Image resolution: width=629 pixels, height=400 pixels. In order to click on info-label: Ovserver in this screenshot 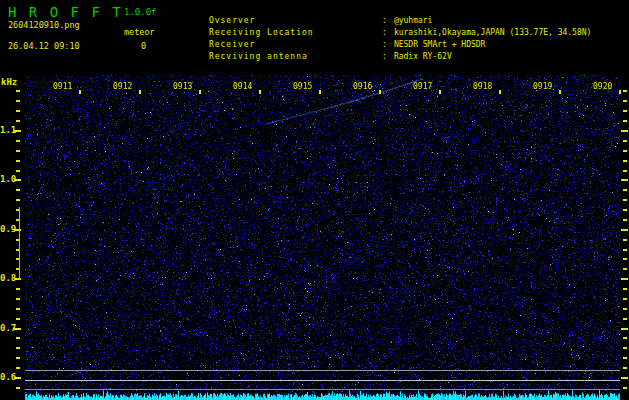, I will do `click(296, 21)`.